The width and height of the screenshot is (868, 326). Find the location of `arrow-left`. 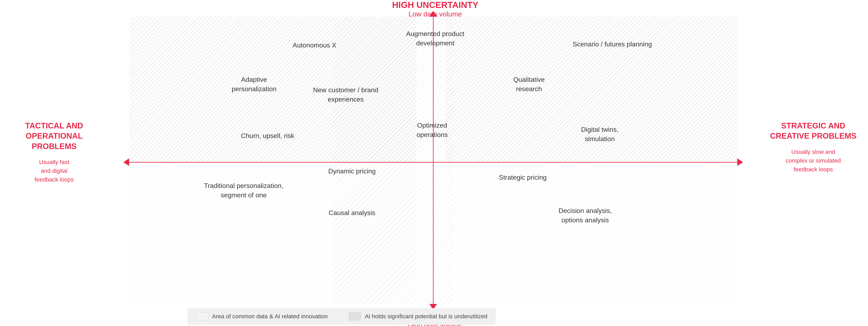

arrow-left is located at coordinates (126, 162).